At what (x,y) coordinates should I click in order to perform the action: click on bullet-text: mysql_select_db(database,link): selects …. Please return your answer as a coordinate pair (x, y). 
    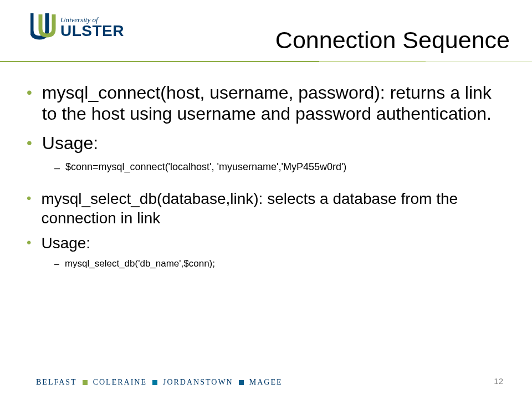
    Looking at the image, I should click on (273, 208).